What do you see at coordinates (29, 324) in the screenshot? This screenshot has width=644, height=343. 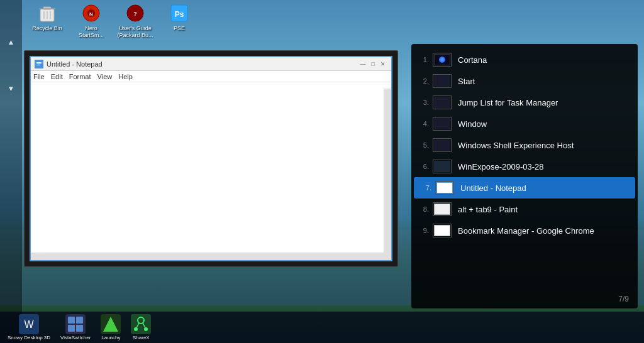 I see `svg-text: W` at bounding box center [29, 324].